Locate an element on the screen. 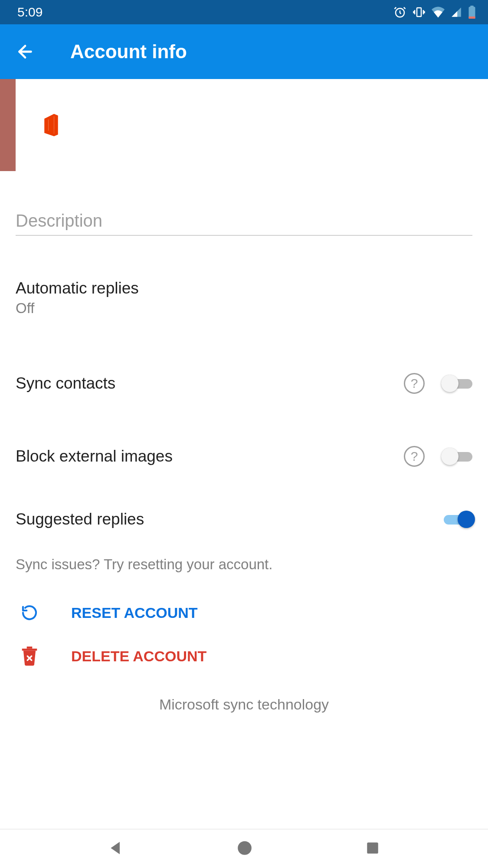 This screenshot has width=488, height=868. reset-account-label: RESET ACCOUNT is located at coordinates (134, 613).